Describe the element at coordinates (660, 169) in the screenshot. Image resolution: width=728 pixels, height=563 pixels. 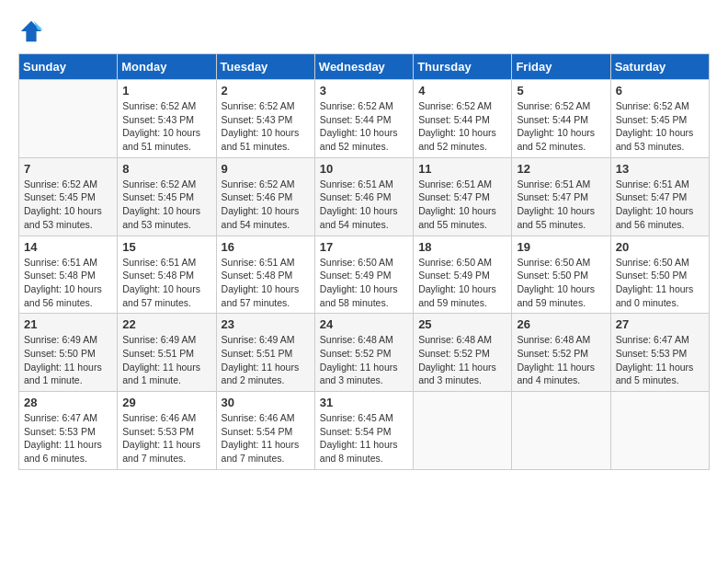
I see `day-number: 13` at that location.